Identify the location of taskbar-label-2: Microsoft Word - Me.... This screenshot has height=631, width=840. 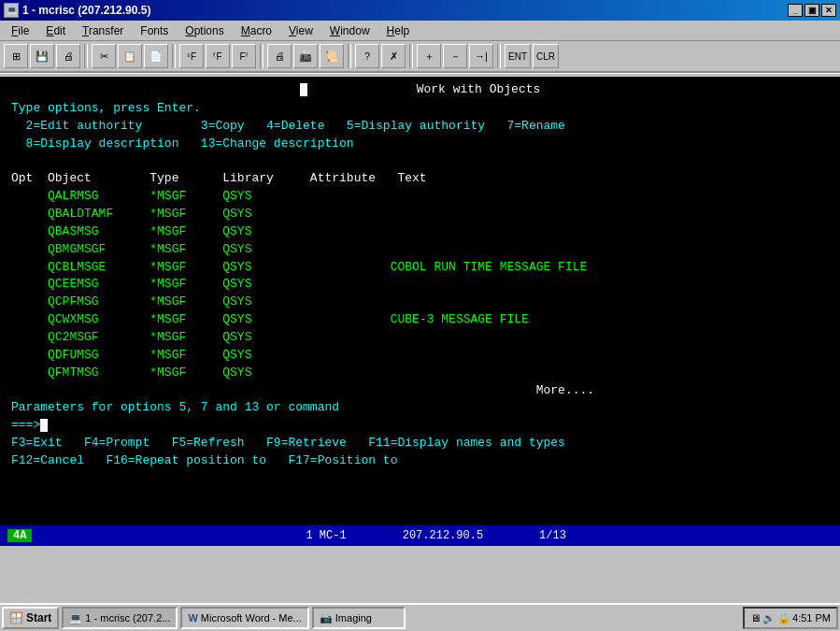
(251, 618).